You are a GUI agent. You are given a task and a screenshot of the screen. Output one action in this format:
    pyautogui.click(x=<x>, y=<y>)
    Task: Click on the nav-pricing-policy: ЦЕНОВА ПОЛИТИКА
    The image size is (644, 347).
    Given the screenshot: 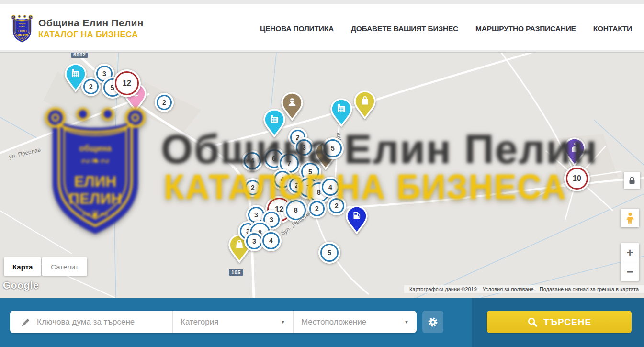 What is the action you would take?
    pyautogui.click(x=297, y=29)
    